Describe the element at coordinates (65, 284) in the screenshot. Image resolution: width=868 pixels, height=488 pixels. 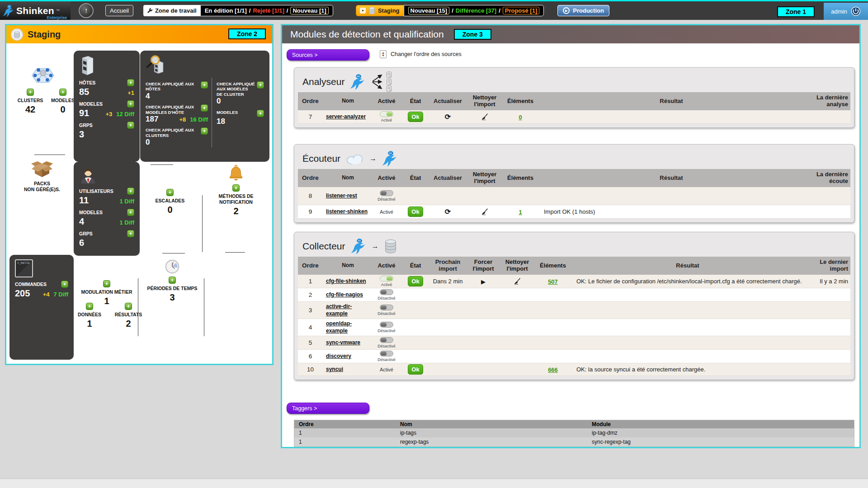
I see `add-command-button: +` at that location.